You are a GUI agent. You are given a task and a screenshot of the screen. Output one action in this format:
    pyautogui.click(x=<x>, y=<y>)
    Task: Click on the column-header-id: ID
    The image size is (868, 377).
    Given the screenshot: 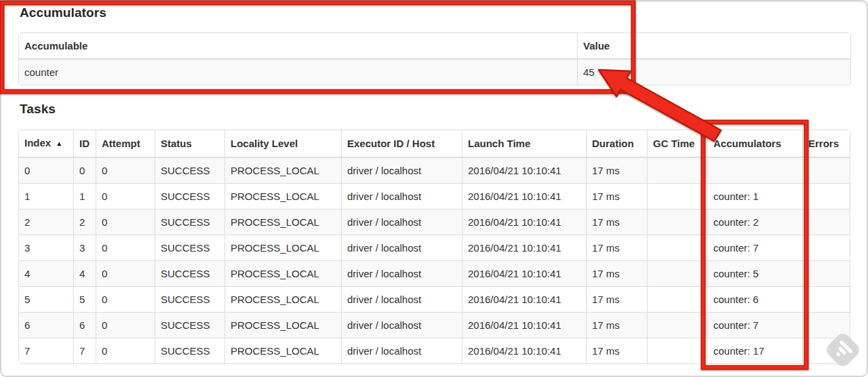 What is the action you would take?
    pyautogui.click(x=84, y=144)
    